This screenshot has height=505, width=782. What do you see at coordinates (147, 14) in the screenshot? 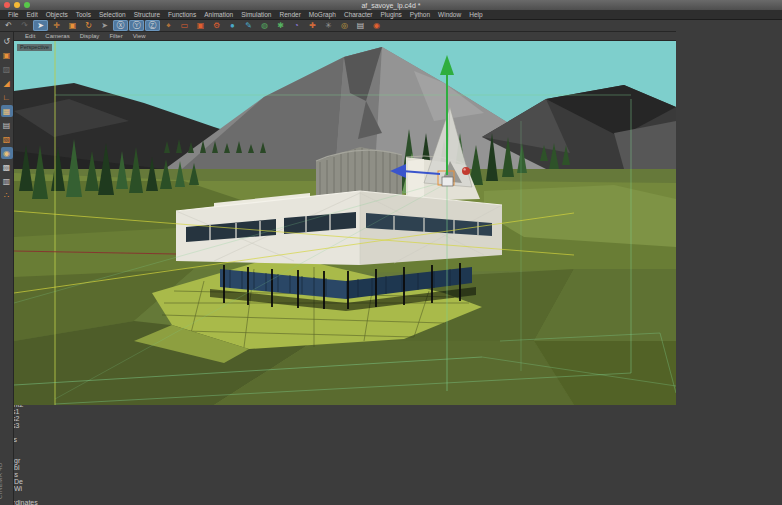
I see `menu-structure: Structure` at bounding box center [147, 14].